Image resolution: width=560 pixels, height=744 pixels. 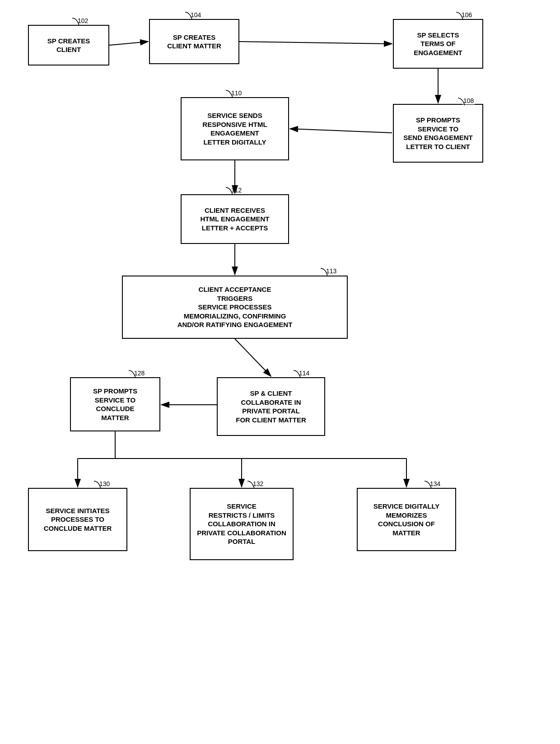 I want to click on box-114: SP & CLIENTCOLLABORATE INPRIVATE PORTALF…, so click(x=271, y=407).